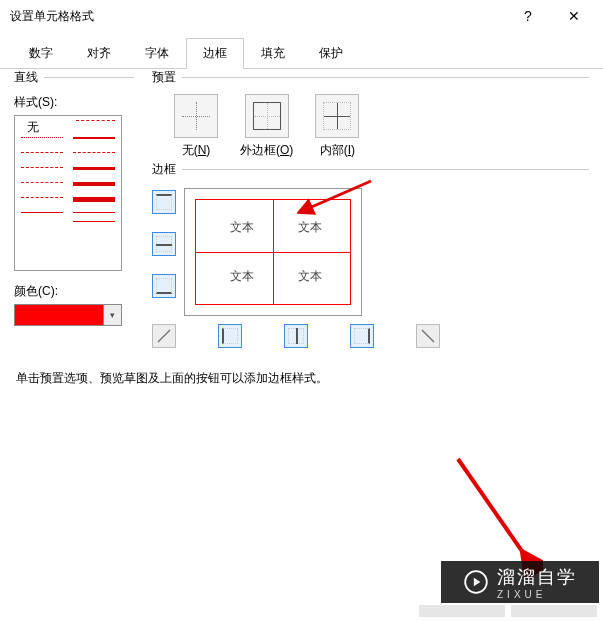 The image size is (603, 621). Describe the element at coordinates (59, 315) in the screenshot. I see `color-swatch` at that location.